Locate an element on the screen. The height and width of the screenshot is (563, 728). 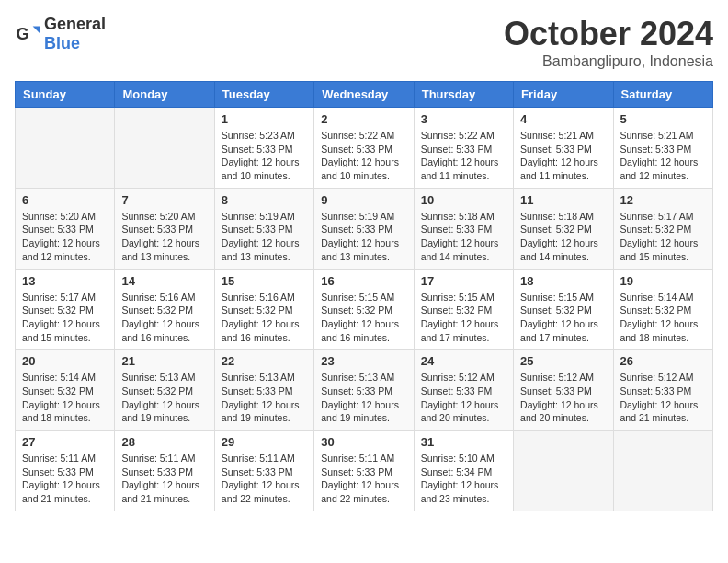
calendar-cell: 26Sunrise: 5:12 AMSunset: 5:33 PMDayligh… is located at coordinates (663, 390).